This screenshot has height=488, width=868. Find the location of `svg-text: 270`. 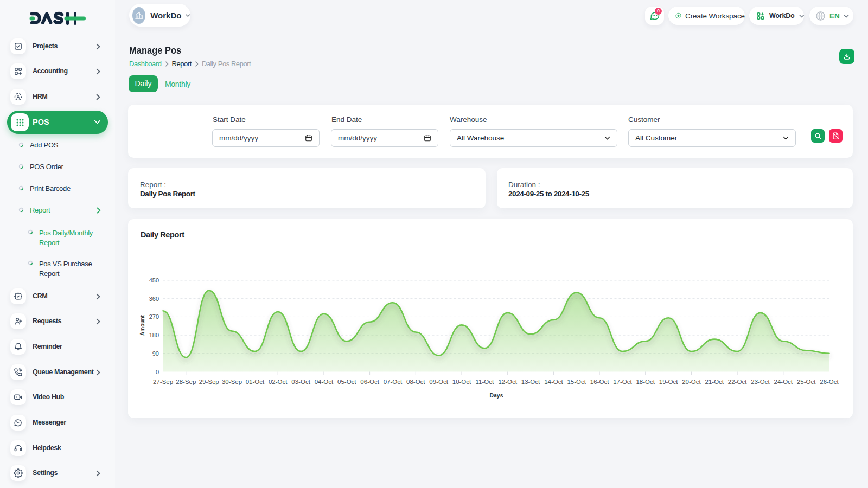

svg-text: 270 is located at coordinates (154, 317).